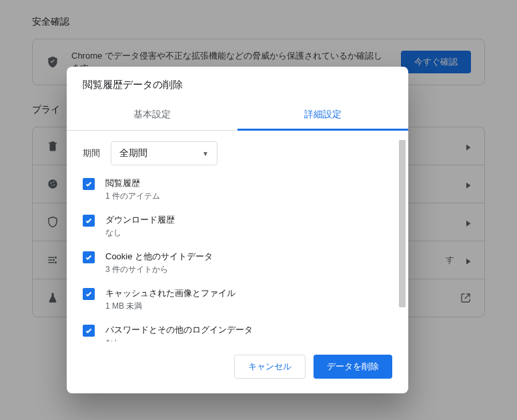 Image resolution: width=517 pixels, height=420 pixels. Describe the element at coordinates (235, 189) in the screenshot. I see `option-browsing-history: 閲覧履歴 1 件のアイテム` at that location.